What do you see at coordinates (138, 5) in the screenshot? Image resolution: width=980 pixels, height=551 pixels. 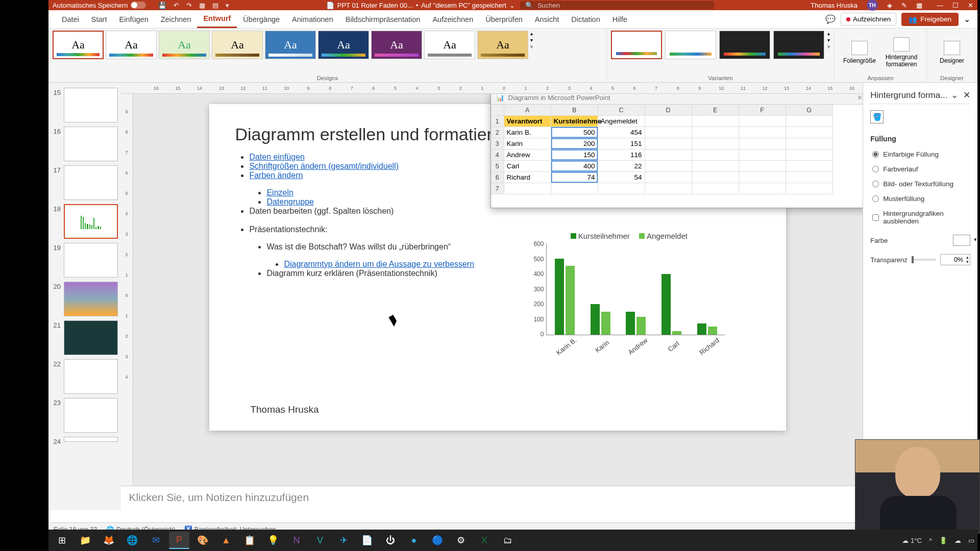 I see `toggle-icon` at bounding box center [138, 5].